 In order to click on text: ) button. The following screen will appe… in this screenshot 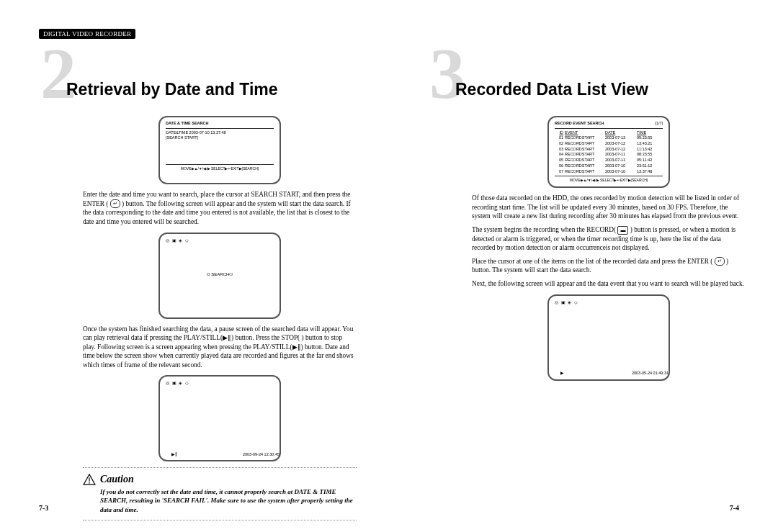, I will do `click(217, 213)`.